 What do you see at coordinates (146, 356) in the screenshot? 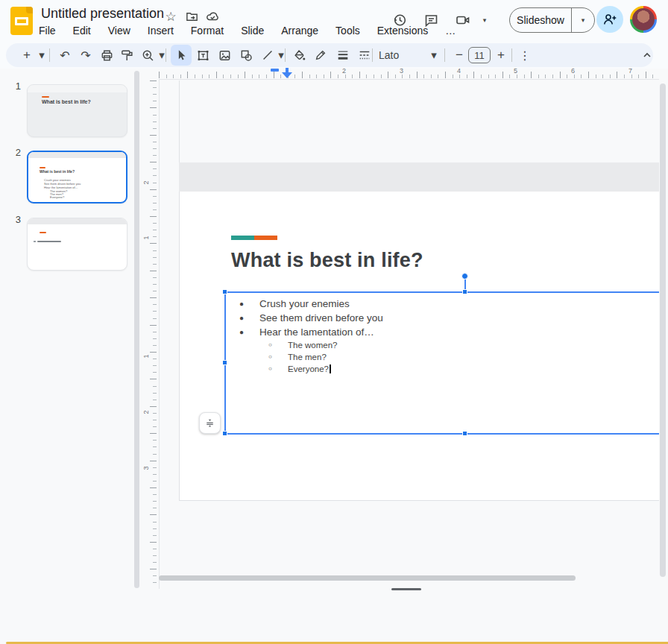
I see `v-ruler-number: 1` at bounding box center [146, 356].